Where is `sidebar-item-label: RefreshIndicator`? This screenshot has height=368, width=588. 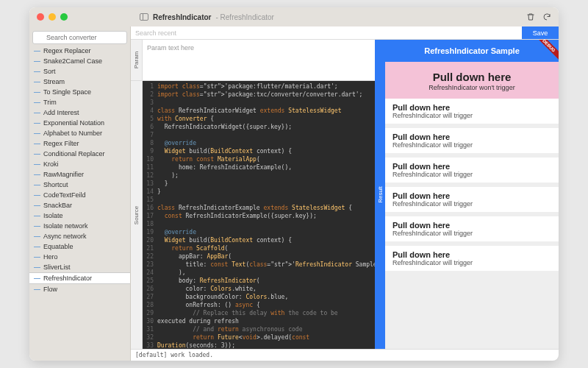
sidebar-item-label: RefreshIndicator is located at coordinates (68, 278).